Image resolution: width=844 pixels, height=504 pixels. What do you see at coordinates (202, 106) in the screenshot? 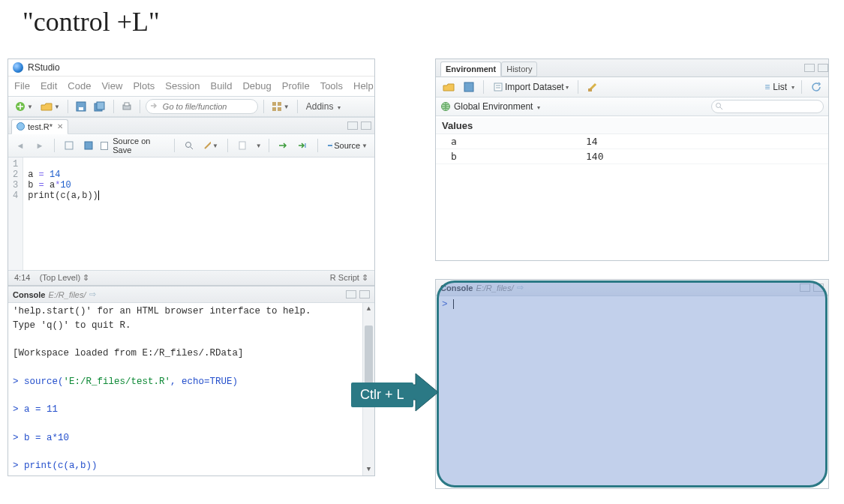
I see `goto-file-input` at bounding box center [202, 106].